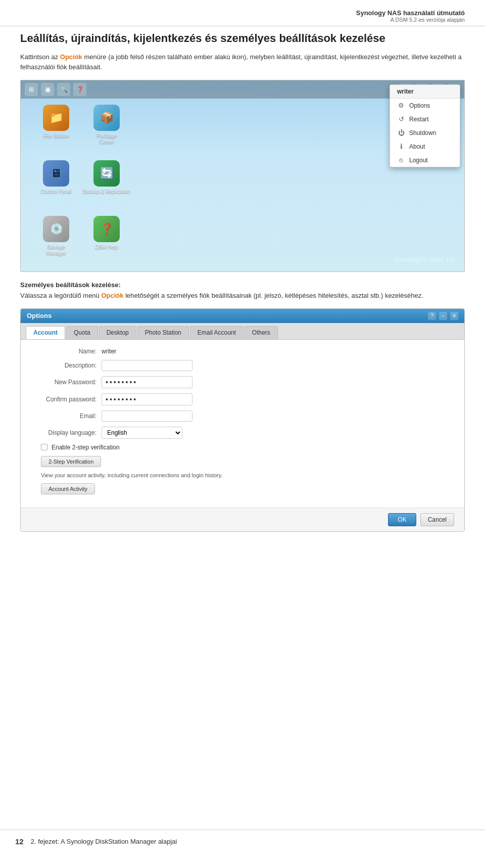 The width and height of the screenshot is (485, 868). I want to click on desktop-icon-file-station: 📁 File Station, so click(56, 128).